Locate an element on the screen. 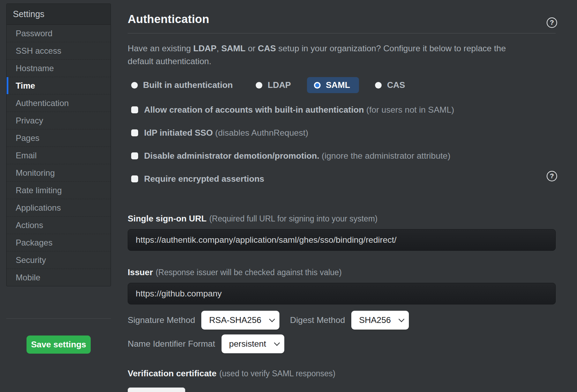 The image size is (577, 392). radio-label: SAML is located at coordinates (338, 85).